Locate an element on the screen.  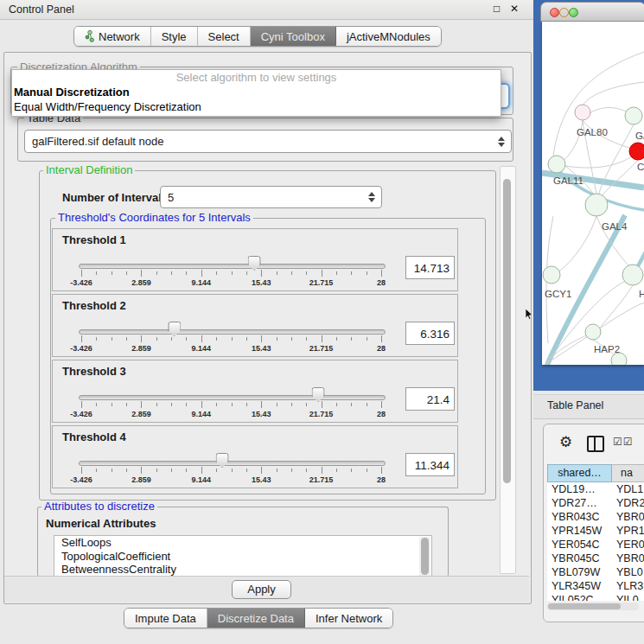
tab-network: Network is located at coordinates (112, 36).